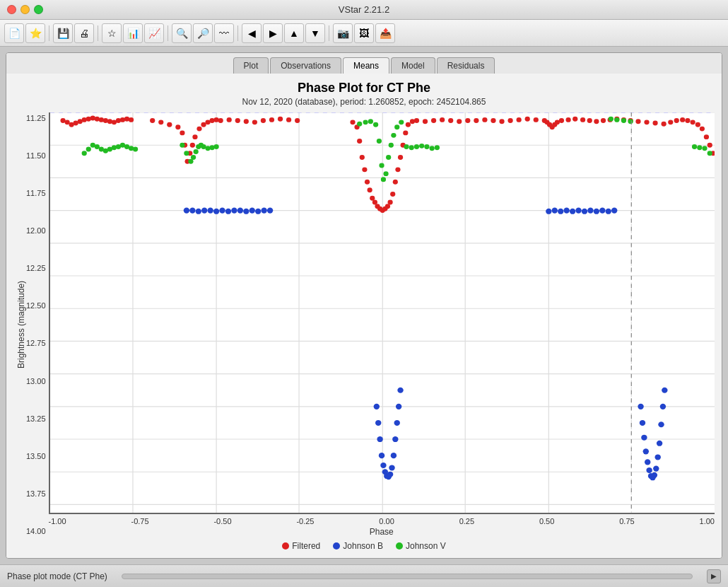 The width and height of the screenshot is (728, 587). I want to click on maximize-button, so click(38, 10).